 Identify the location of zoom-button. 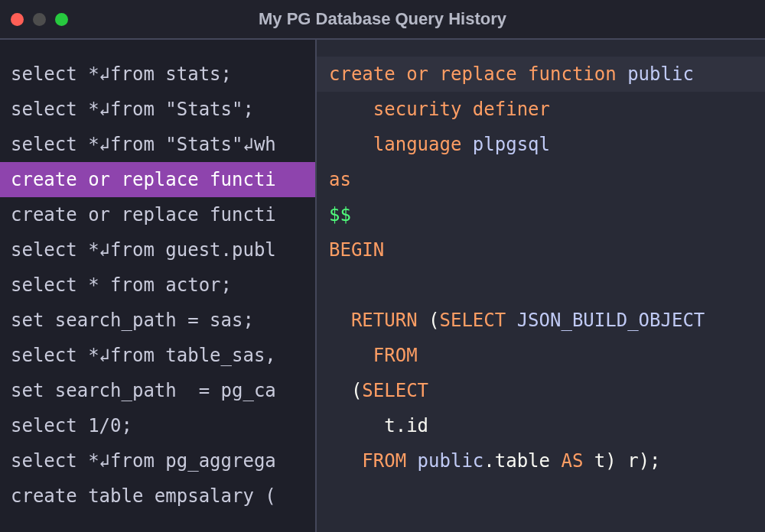
(61, 20).